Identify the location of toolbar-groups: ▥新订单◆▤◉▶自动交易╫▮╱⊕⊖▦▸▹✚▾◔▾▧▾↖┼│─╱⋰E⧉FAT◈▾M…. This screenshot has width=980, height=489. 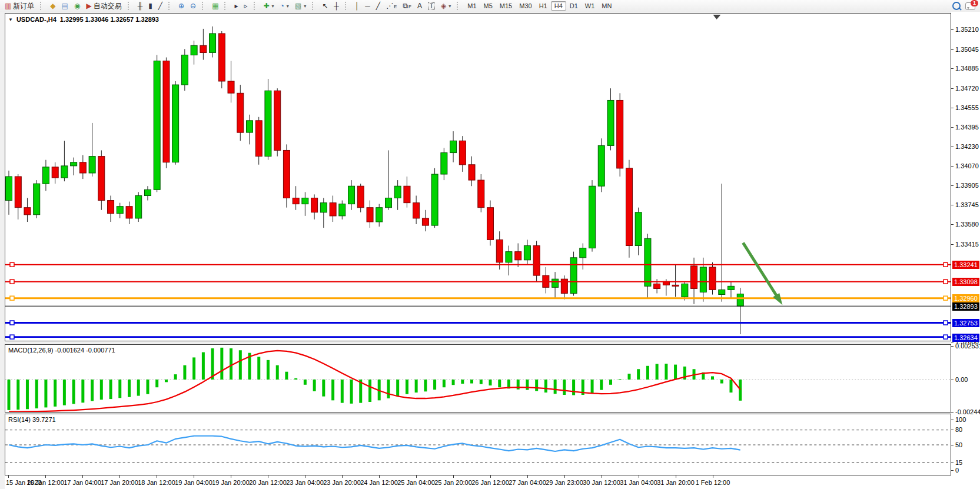
(308, 6).